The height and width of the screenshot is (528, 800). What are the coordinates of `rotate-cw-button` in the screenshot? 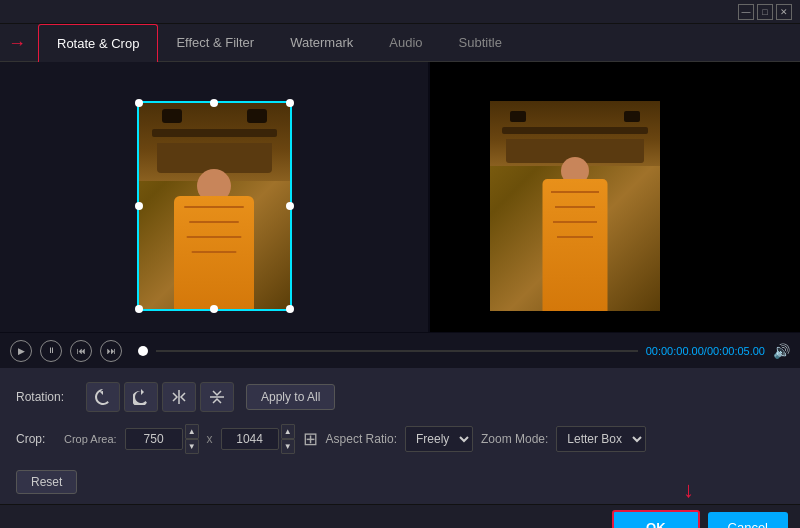 It's located at (141, 397).